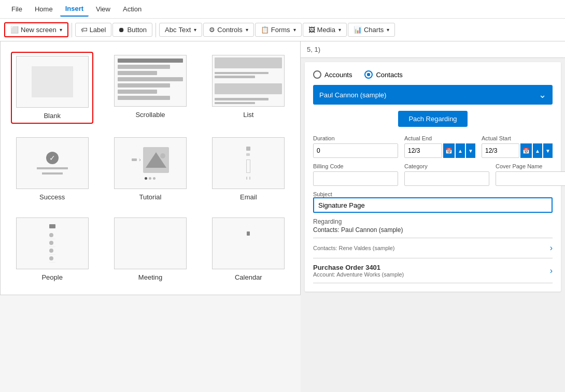  Describe the element at coordinates (433, 205) in the screenshot. I see `subject-input` at that location.